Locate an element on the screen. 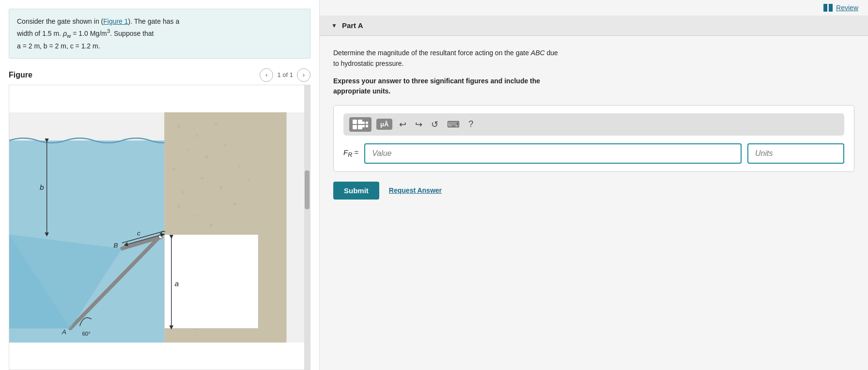 Image resolution: width=868 pixels, height=370 pixels. input-row: FR = is located at coordinates (594, 154).